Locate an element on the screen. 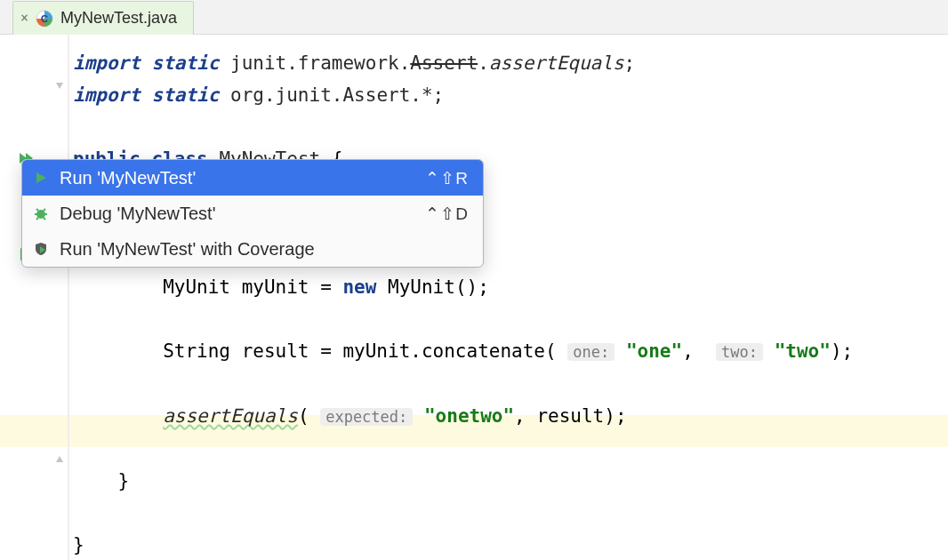  menu-shortcut: ⌃⇧R is located at coordinates (446, 178).